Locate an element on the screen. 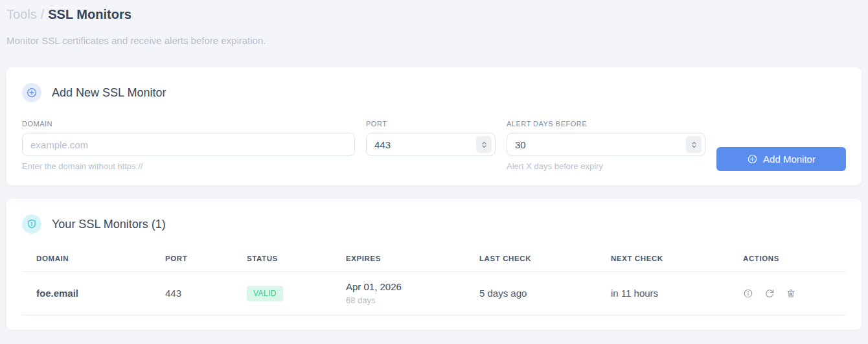 The width and height of the screenshot is (868, 344). table-row: foe.email 443 VALID Apr 01, 2026 68 days… is located at coordinates (434, 294).